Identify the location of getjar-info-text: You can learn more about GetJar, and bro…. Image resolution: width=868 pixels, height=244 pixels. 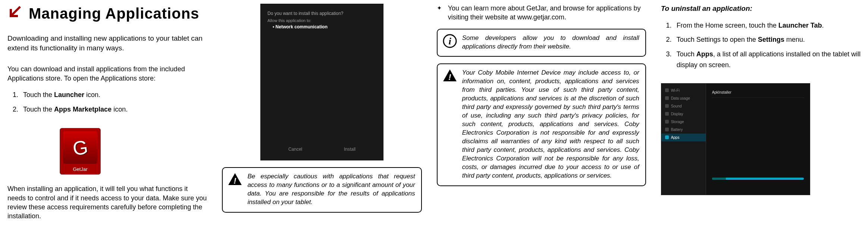
(547, 13).